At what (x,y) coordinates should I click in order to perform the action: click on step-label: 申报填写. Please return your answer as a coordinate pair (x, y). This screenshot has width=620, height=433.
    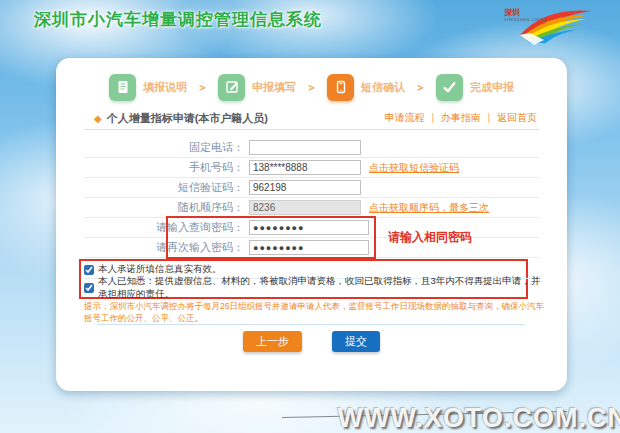
    Looking at the image, I should click on (274, 88).